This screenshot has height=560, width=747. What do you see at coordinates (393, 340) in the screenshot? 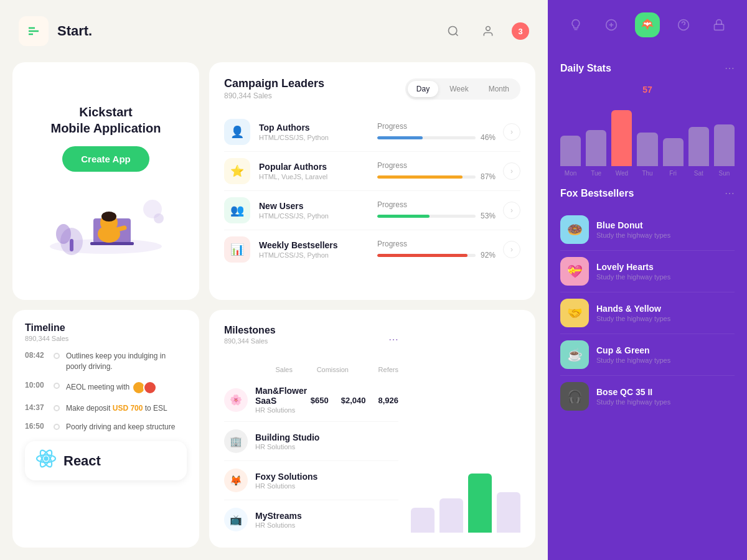
I see `milestones-more: ⋯` at bounding box center [393, 340].